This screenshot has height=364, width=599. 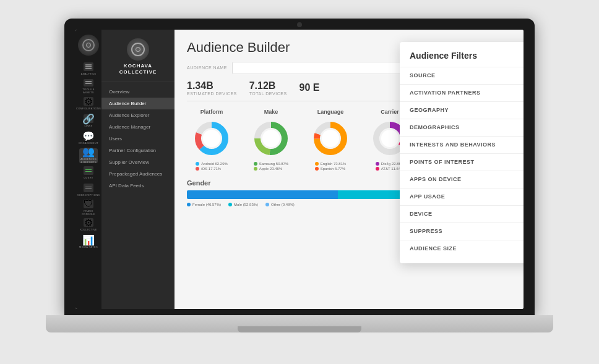 What do you see at coordinates (138, 49) in the screenshot?
I see `brand-logo` at bounding box center [138, 49].